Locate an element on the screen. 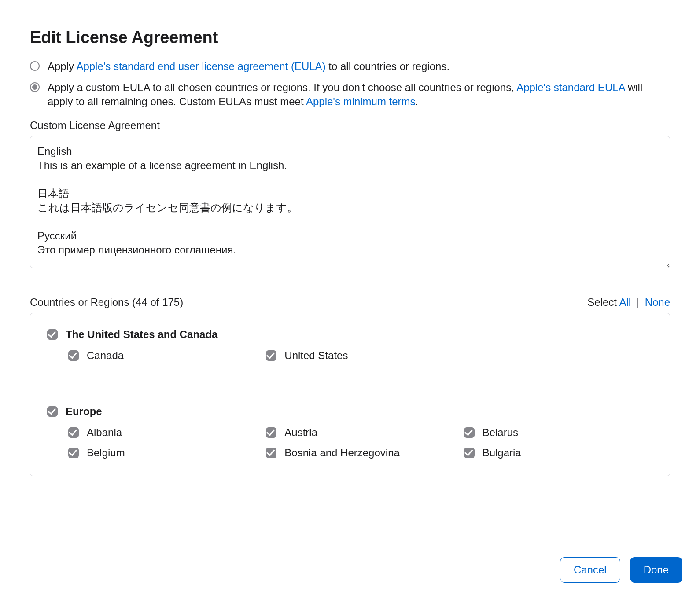  country-item: Bosnia and Herzegovina is located at coordinates (360, 453).